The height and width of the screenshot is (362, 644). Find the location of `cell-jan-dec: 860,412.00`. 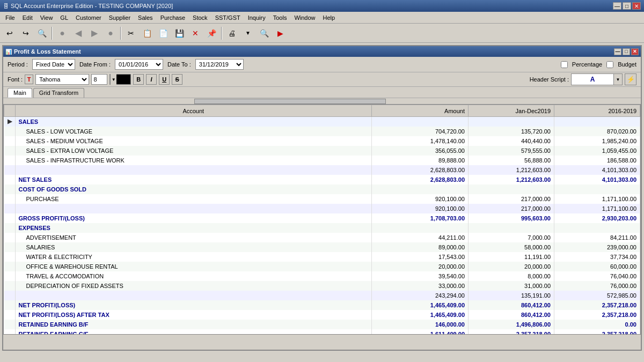

cell-jan-dec: 860,412.00 is located at coordinates (511, 315).